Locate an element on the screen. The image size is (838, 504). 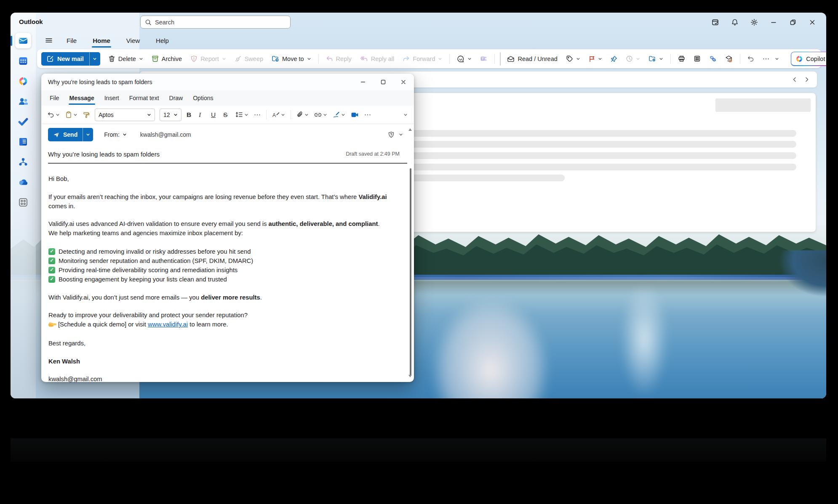
collapse-ribbon-button is located at coordinates (777, 59).